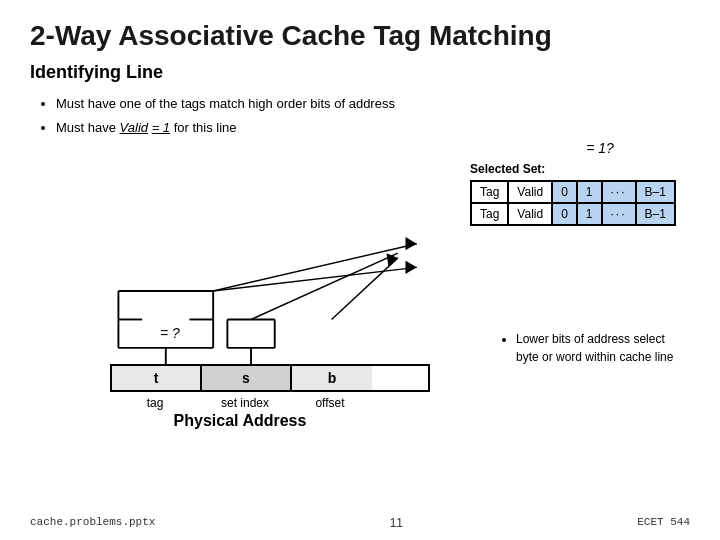  Describe the element at coordinates (270, 403) in the screenshot. I see `addr-labels: tag set index offset` at that location.